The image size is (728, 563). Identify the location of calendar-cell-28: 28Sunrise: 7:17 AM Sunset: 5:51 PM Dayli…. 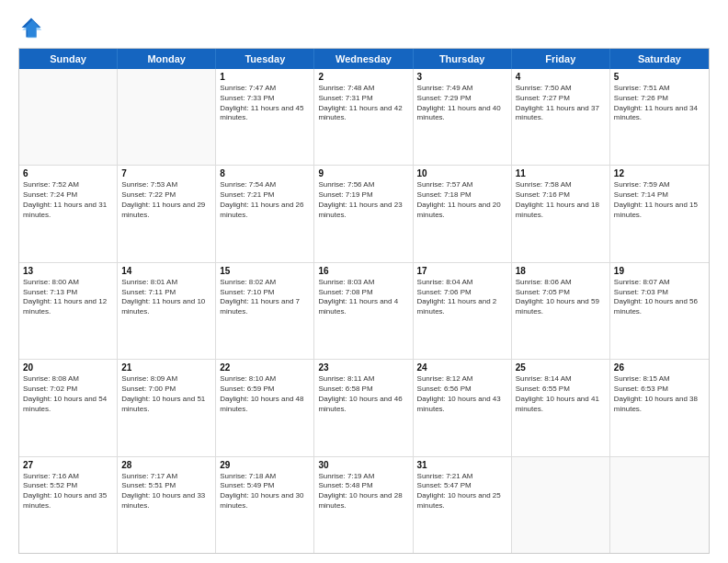
(167, 505).